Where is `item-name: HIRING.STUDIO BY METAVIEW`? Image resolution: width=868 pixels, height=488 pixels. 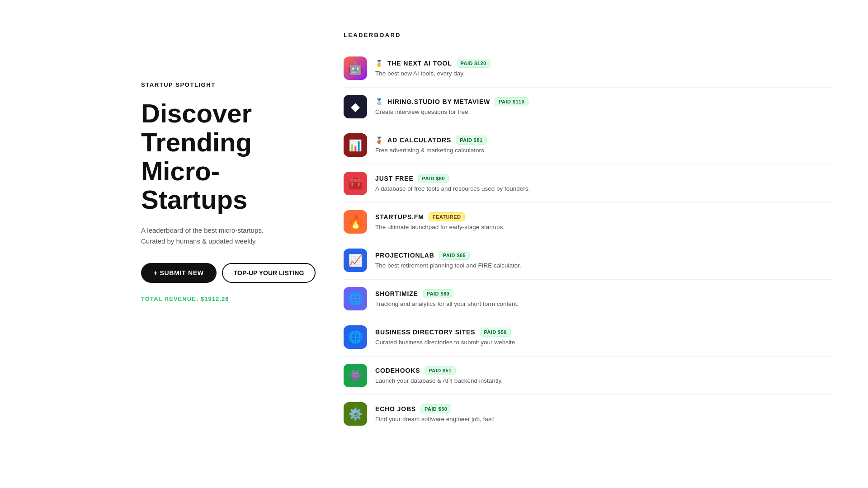 item-name: HIRING.STUDIO BY METAVIEW is located at coordinates (439, 102).